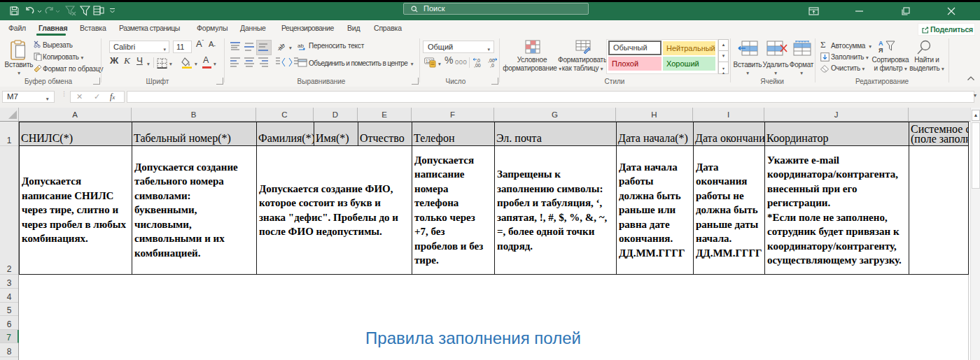  Describe the element at coordinates (301, 46) in the screenshot. I see `svg-text: ab` at that location.